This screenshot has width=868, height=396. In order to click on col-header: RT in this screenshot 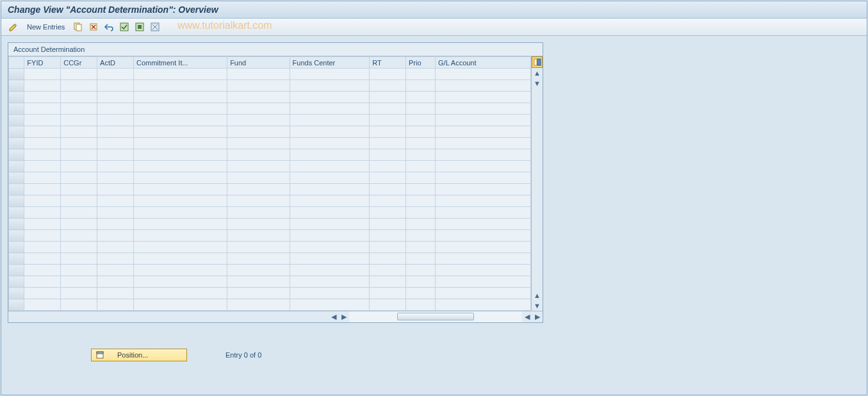, I will do `click(388, 63)`.